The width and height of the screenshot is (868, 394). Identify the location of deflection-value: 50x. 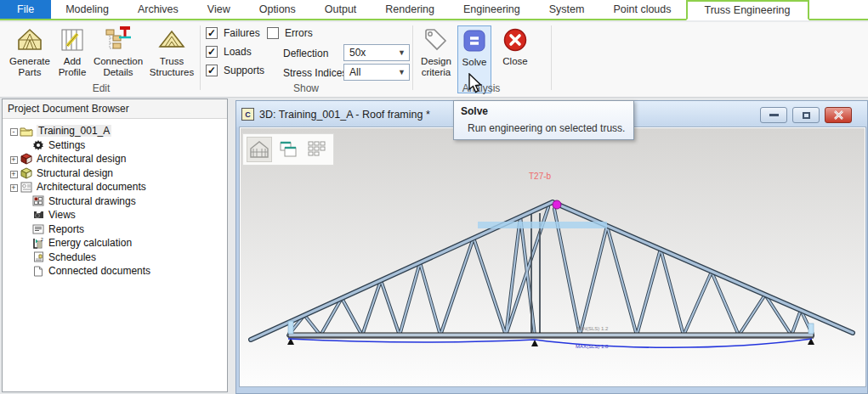
(357, 53).